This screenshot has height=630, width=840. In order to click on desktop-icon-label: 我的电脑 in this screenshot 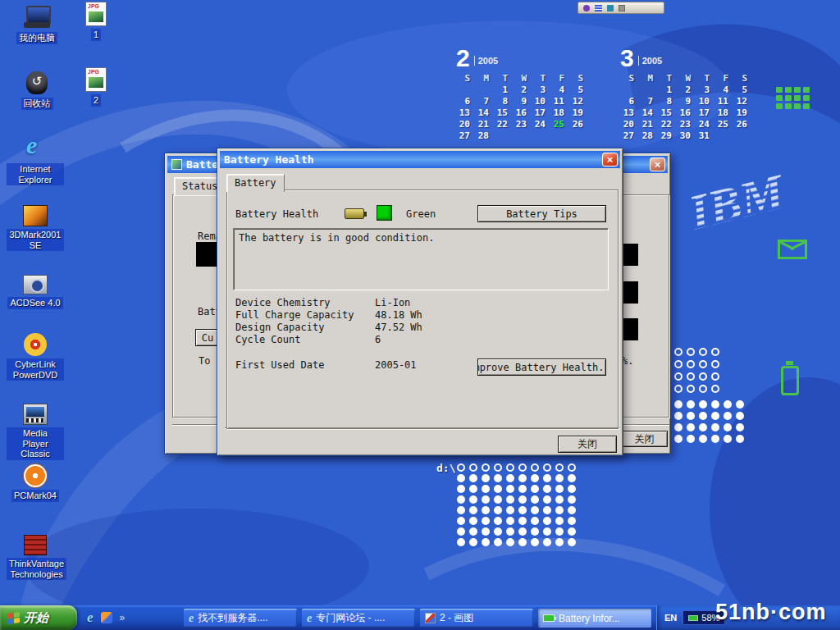, I will do `click(37, 38)`.